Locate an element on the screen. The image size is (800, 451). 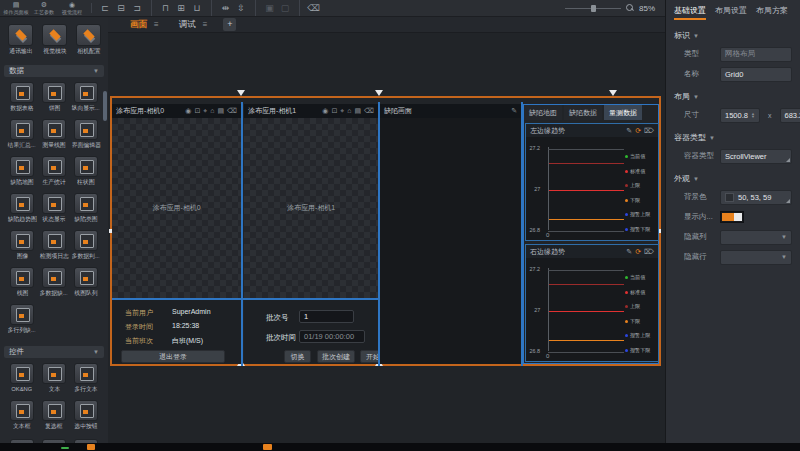
camera0-viewer: 涂布应用-相机0 is located at coordinates (176, 208).